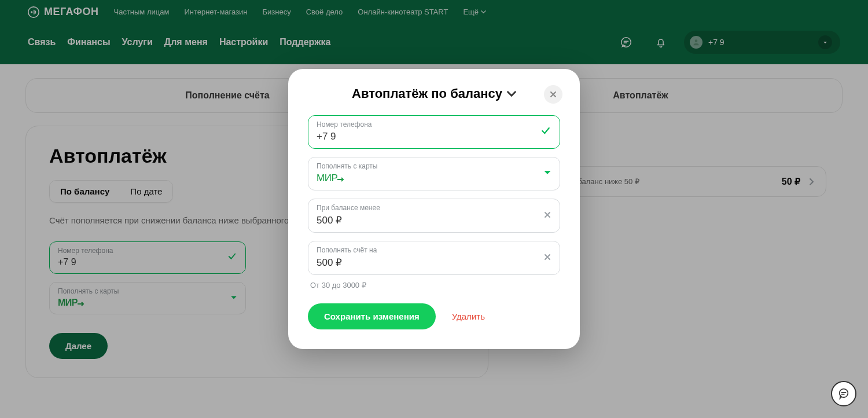 This screenshot has height=418, width=868. Describe the element at coordinates (434, 174) in the screenshot. I see `modal-card-field: Пополнять с карты МИР` at that location.